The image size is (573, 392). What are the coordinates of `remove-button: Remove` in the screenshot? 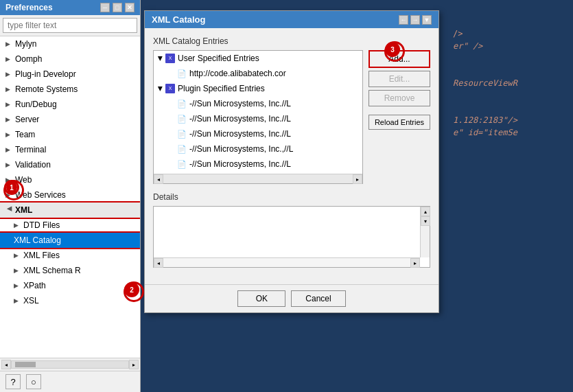 It's located at (399, 98).